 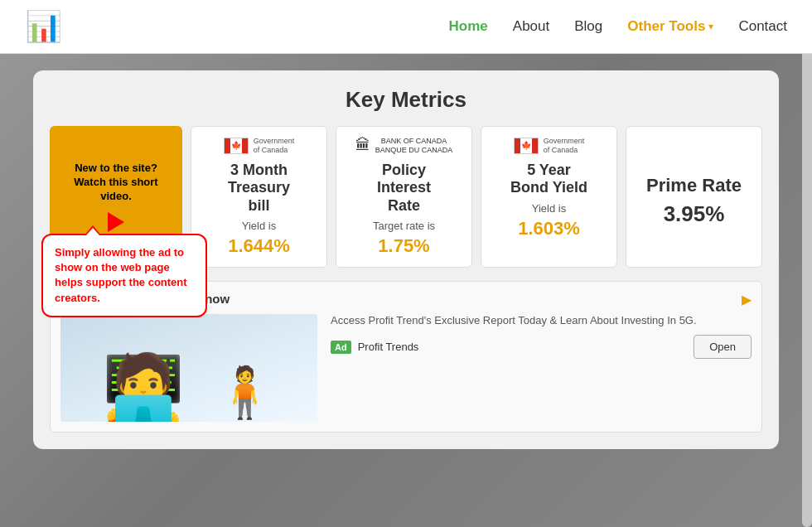 I want to click on metric-card-prime: Prime Rate 3.95%, so click(x=694, y=197).